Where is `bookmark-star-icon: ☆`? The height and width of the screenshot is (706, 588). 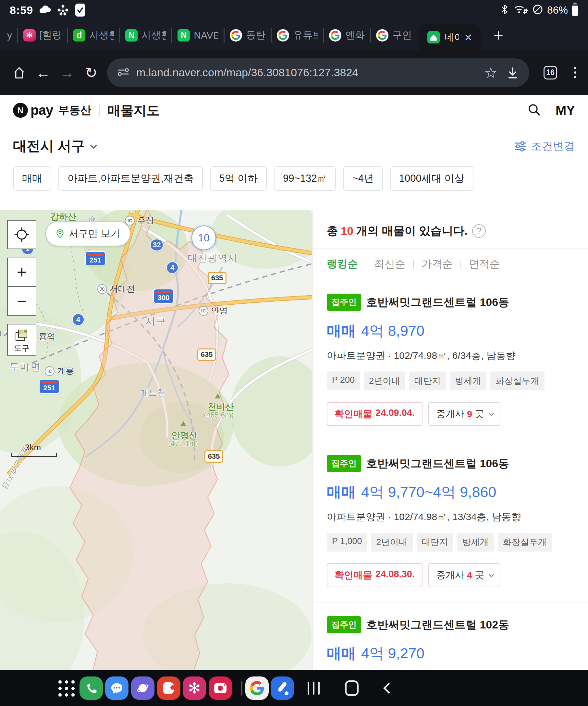 bookmark-star-icon: ☆ is located at coordinates (491, 73).